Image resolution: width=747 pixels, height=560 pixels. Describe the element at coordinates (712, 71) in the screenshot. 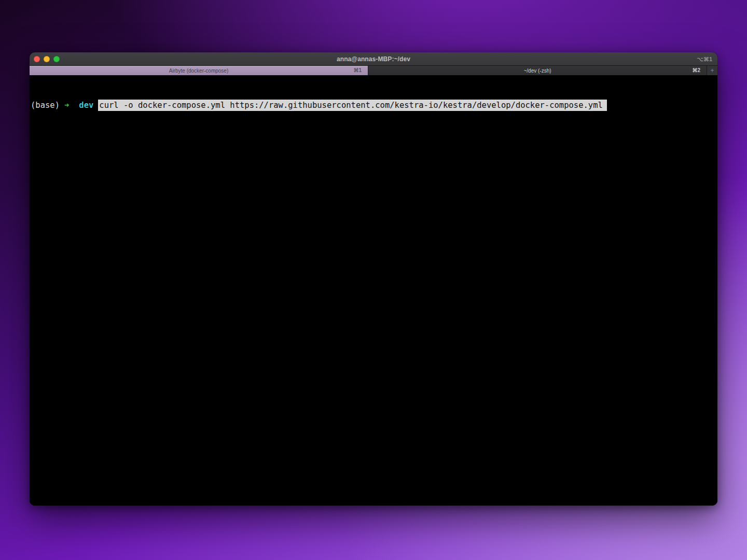

I see `new-tab-button: +` at that location.